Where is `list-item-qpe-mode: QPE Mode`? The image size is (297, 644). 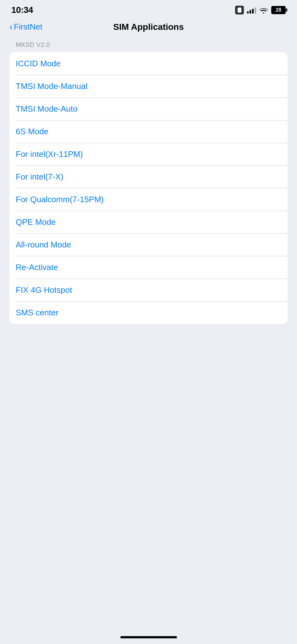
list-item-qpe-mode: QPE Mode is located at coordinates (148, 222).